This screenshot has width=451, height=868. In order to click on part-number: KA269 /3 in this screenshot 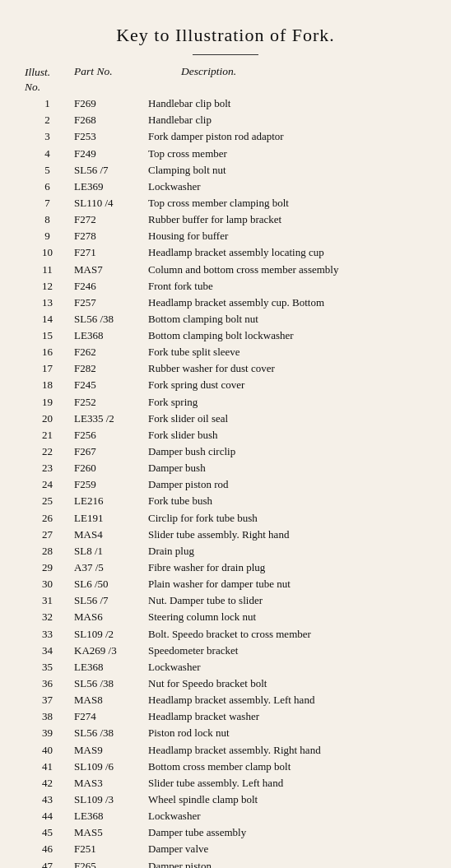, I will do `click(111, 651)`.